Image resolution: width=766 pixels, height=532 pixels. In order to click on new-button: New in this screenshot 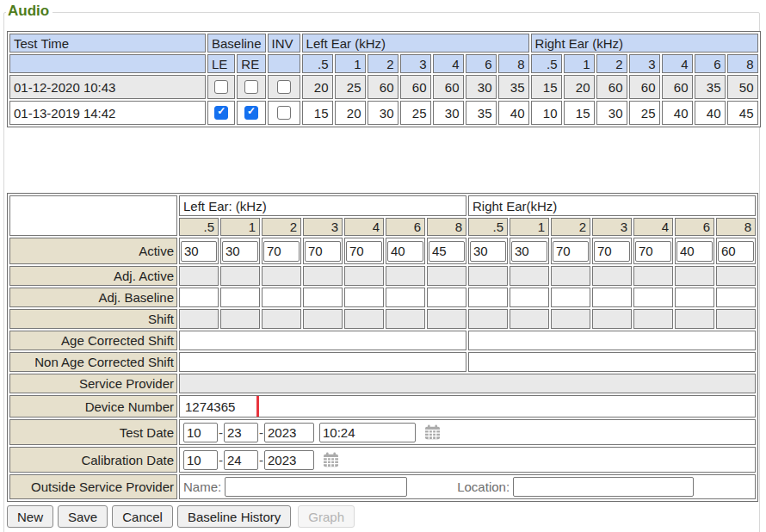, I will do `click(30, 517)`.